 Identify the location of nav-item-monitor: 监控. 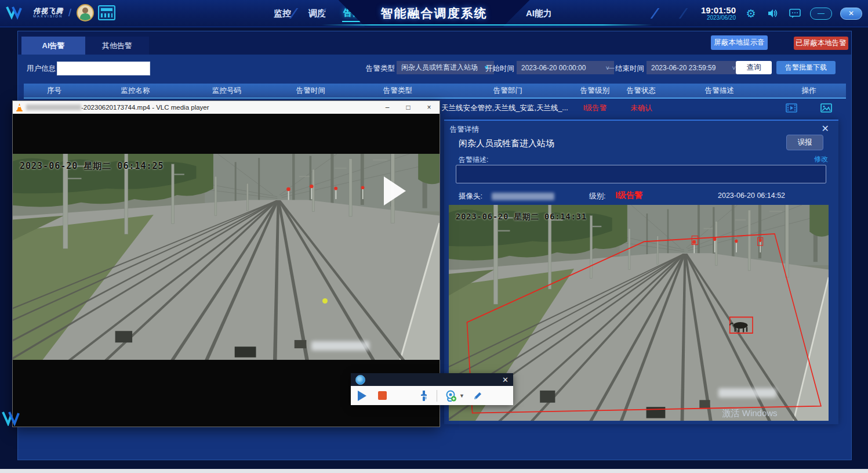
(282, 14).